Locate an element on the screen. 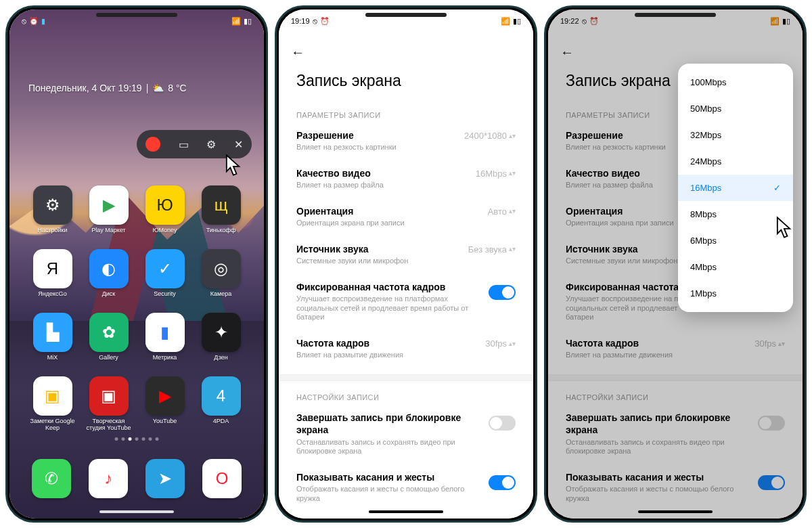 The image size is (812, 528). app-Security: ✓Security is located at coordinates (165, 273).